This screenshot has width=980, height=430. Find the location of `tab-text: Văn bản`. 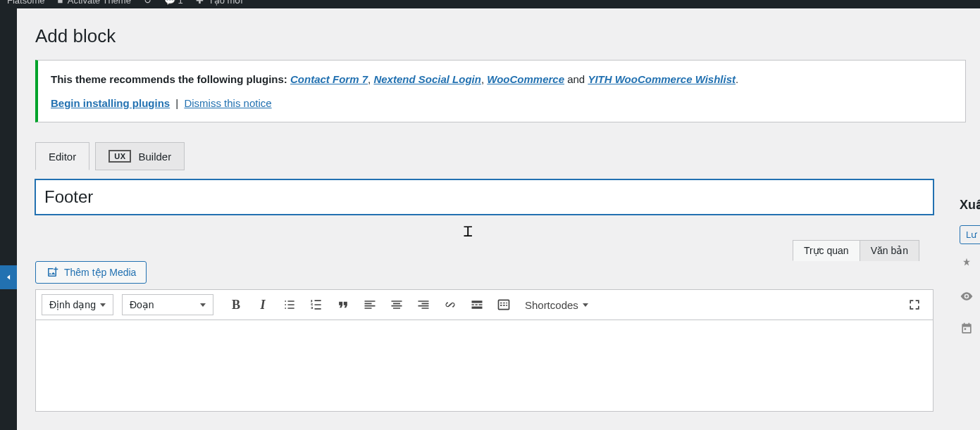

tab-text: Văn bản is located at coordinates (889, 251).